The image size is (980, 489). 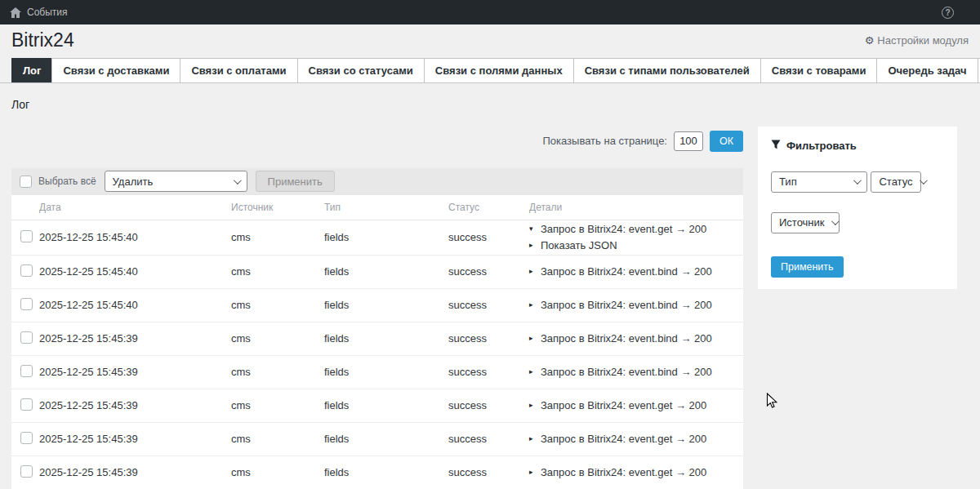 What do you see at coordinates (133, 181) in the screenshot?
I see `bulk-action-value: Удалить` at bounding box center [133, 181].